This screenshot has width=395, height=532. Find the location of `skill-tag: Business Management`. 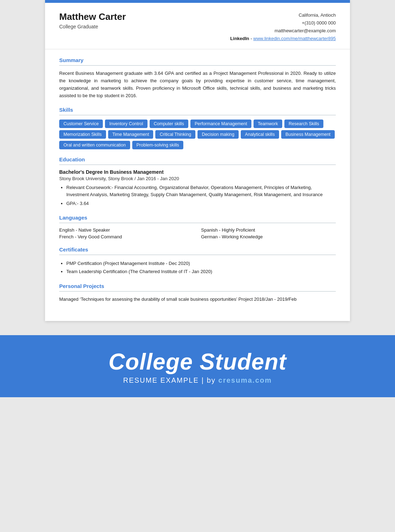

skill-tag: Business Management is located at coordinates (308, 134).